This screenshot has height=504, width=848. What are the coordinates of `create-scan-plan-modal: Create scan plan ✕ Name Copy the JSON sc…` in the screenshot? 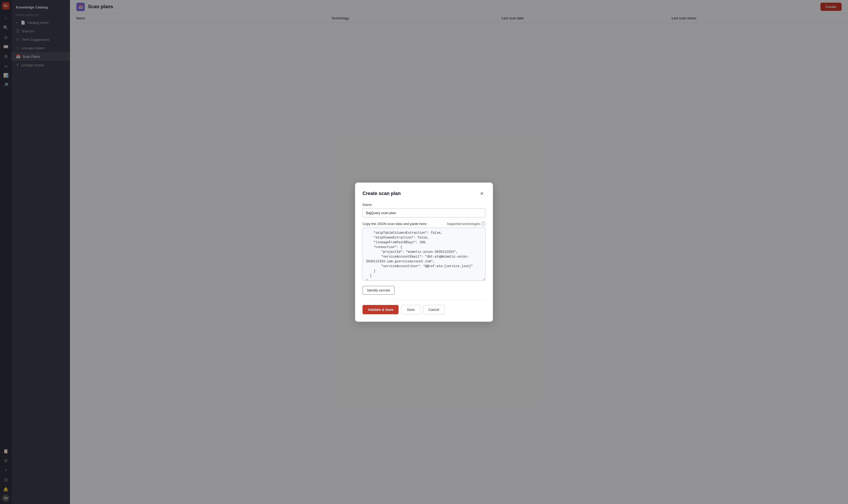 It's located at (424, 252).